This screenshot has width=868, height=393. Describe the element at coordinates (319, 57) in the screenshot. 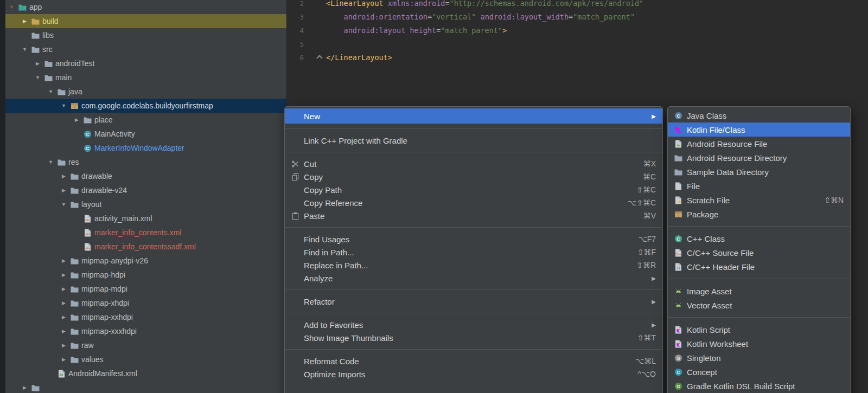

I see `fold-marker-icon` at that location.